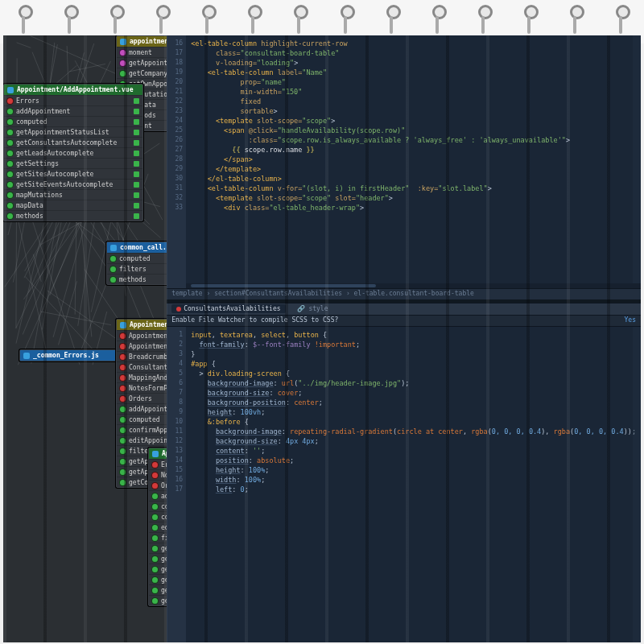  What do you see at coordinates (73, 195) in the screenshot?
I see `node-member: mapMutations` at bounding box center [73, 195].